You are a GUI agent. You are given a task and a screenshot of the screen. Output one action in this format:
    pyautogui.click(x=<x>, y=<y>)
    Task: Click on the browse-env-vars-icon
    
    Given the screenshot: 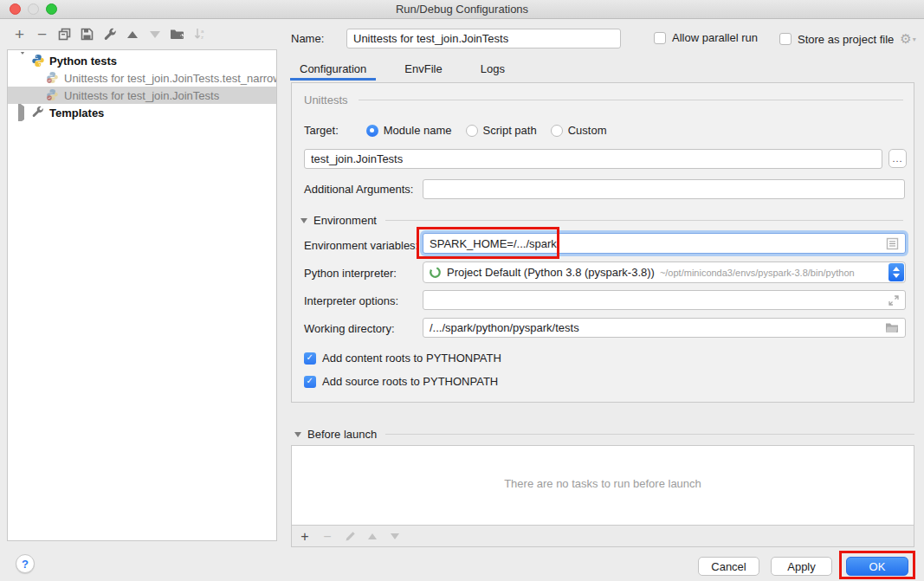 What is the action you would take?
    pyautogui.click(x=892, y=244)
    